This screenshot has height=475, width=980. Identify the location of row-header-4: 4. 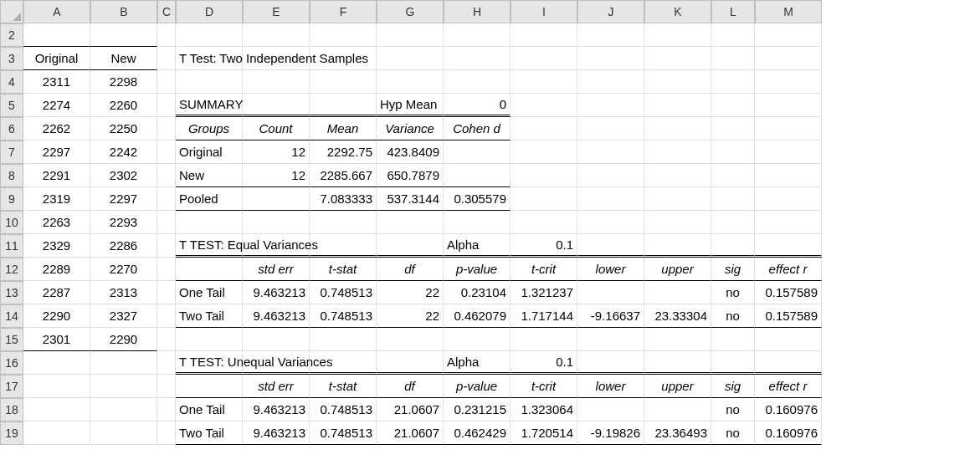
(12, 82).